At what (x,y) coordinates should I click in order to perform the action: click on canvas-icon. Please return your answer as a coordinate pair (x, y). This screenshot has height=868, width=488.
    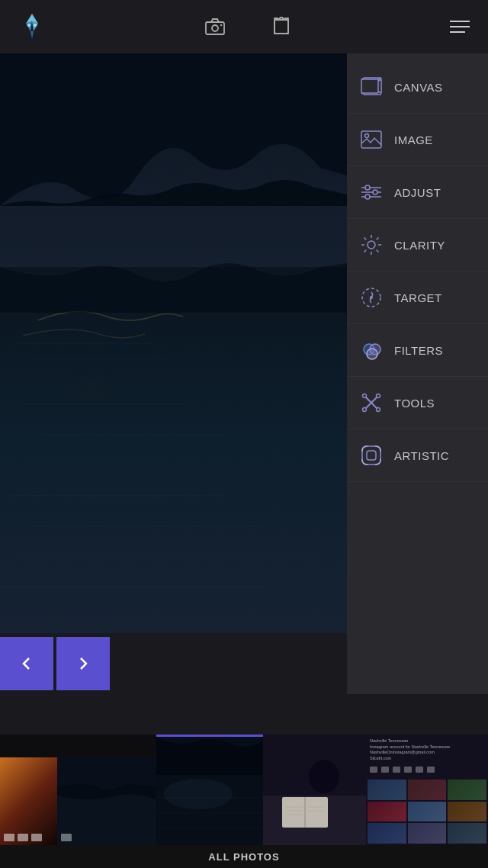
    Looking at the image, I should click on (371, 87).